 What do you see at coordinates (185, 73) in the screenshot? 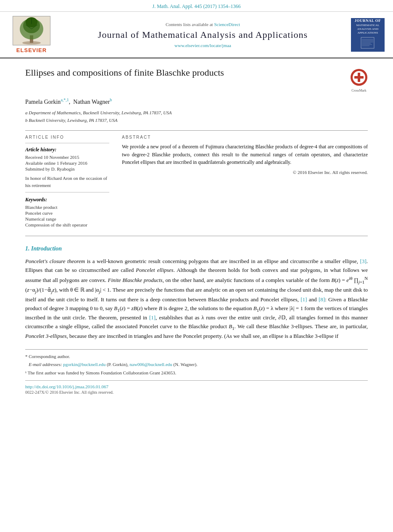
I see `paper-title: Ellipses and compositions of finite Blas…` at bounding box center [185, 73].